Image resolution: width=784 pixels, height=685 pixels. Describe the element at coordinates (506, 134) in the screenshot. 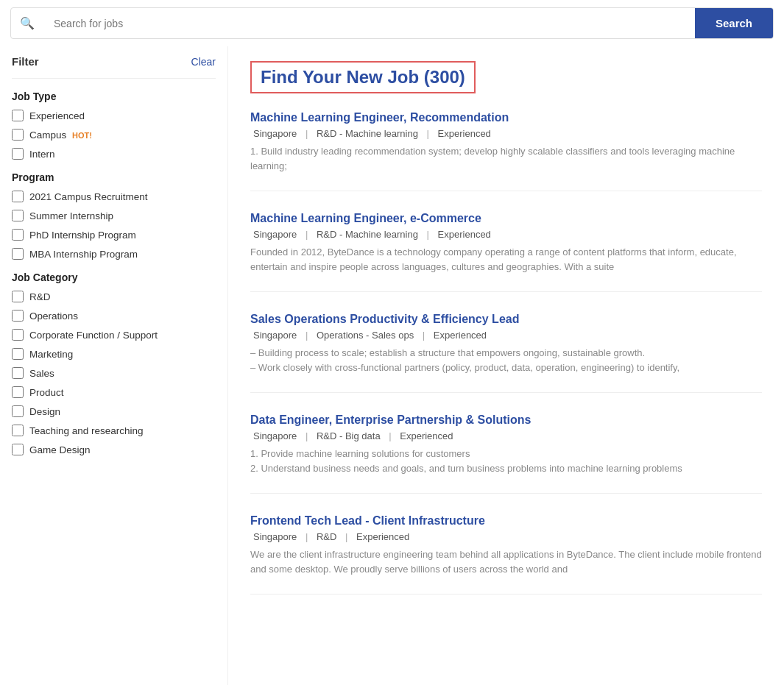

I see `job-meta-1: Singapore | R&D - Machine learning | Exp…` at that location.